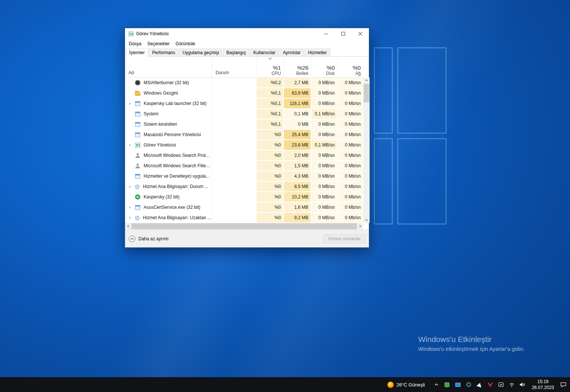 The image size is (570, 392). Describe the element at coordinates (367, 93) in the screenshot. I see `vertical-scrollbar-thumb` at that location.